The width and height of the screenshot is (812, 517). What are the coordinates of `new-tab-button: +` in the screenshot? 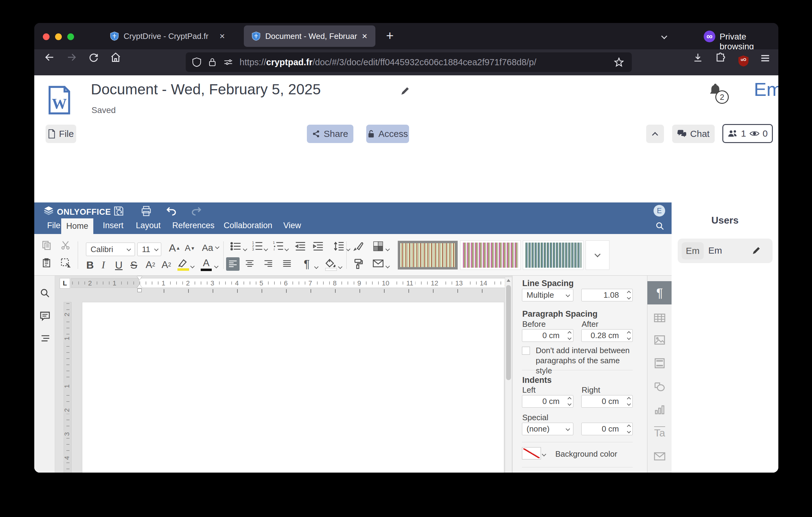 It's located at (390, 36).